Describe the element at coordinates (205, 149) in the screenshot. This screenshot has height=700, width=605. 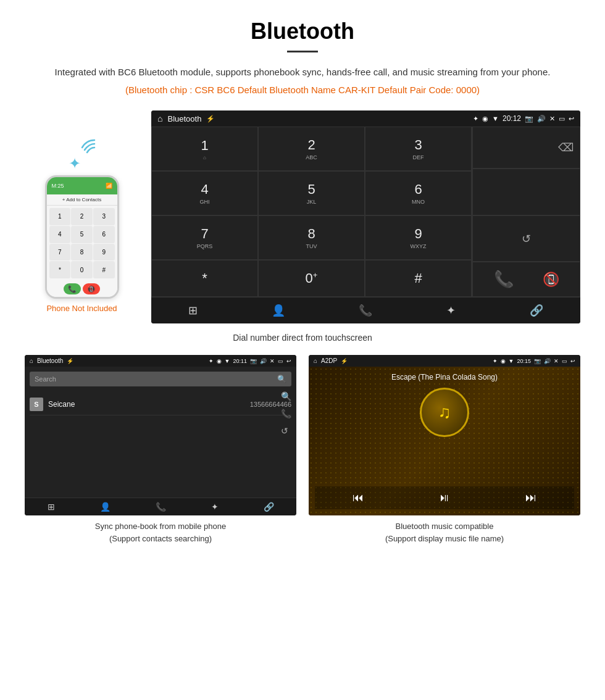
I see `key-1: 1⌂` at that location.